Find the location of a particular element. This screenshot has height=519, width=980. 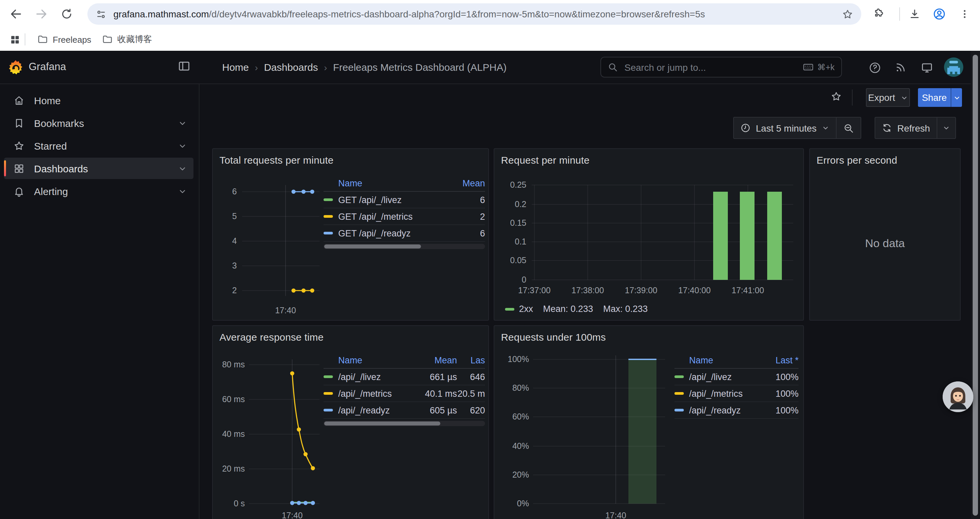

favorite-dashboard-button is located at coordinates (836, 97).